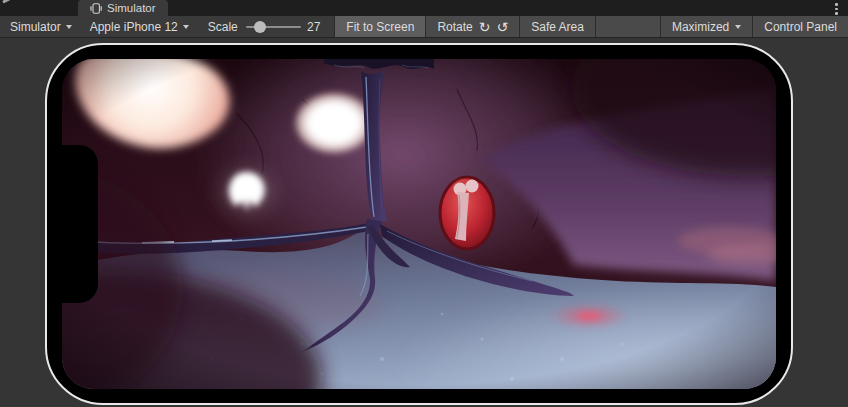 This screenshot has height=407, width=848. I want to click on simulator-menu-dropdown: Simulator, so click(41, 27).